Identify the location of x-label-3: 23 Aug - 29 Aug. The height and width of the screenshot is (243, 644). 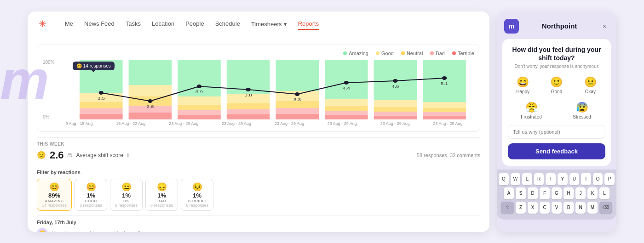
(184, 124).